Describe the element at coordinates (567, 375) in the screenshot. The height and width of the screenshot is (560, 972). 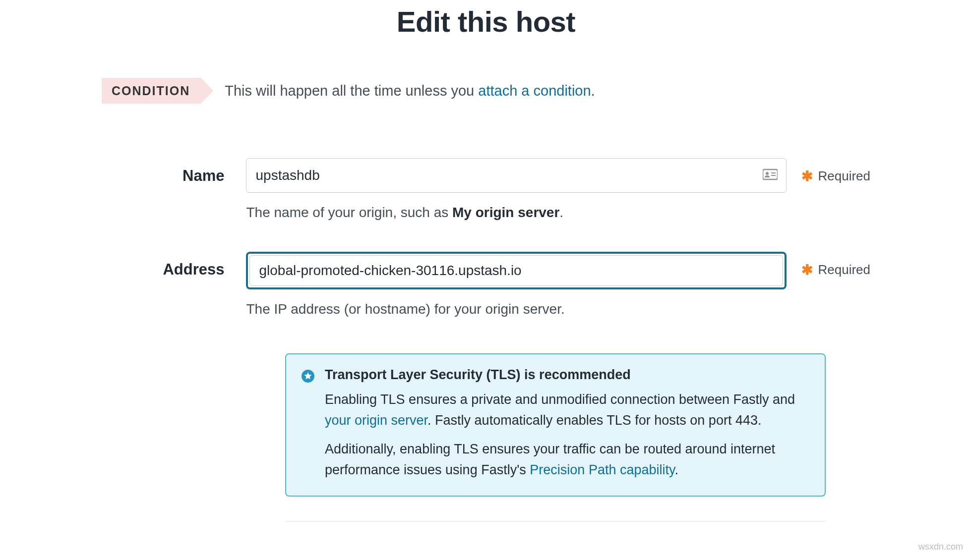
I see `tls-info-title: Transport Layer Security (TLS) is recomm…` at that location.